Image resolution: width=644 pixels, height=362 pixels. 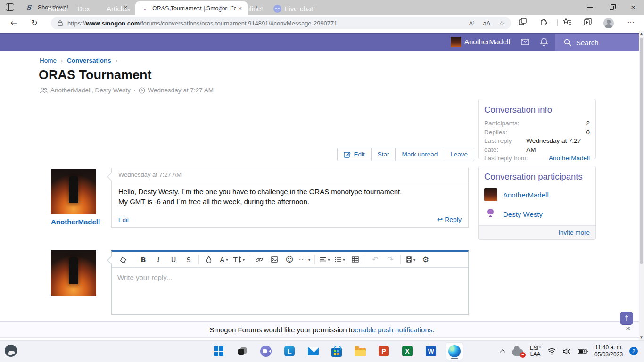 What do you see at coordinates (173, 260) in the screenshot?
I see `underline-button: U` at bounding box center [173, 260].